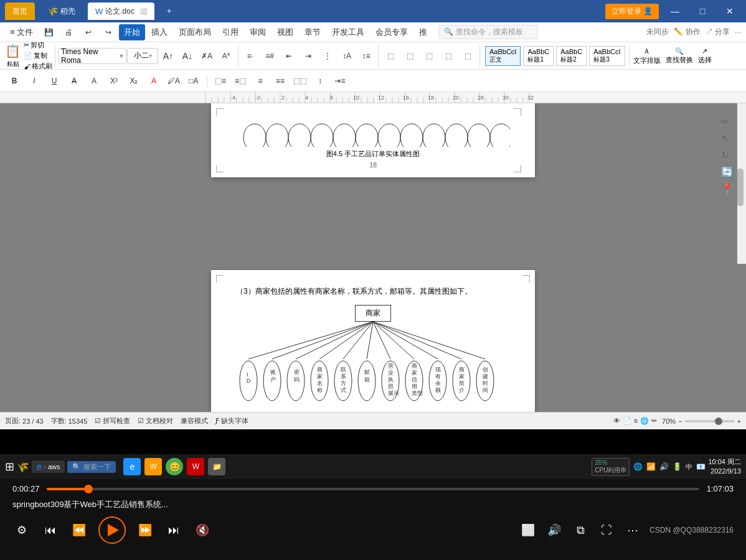  I want to click on menu-layout: 页面布局, so click(195, 32).